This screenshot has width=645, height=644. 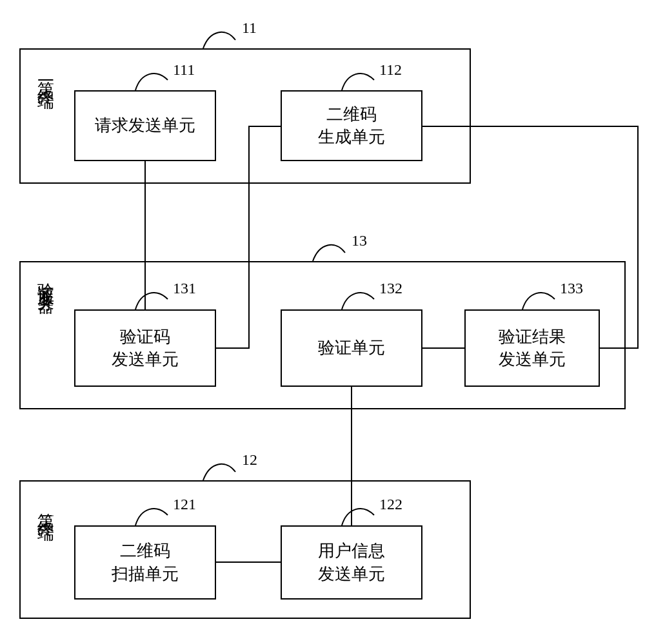 What do you see at coordinates (391, 504) in the screenshot?
I see `ref-122: 122` at bounding box center [391, 504].